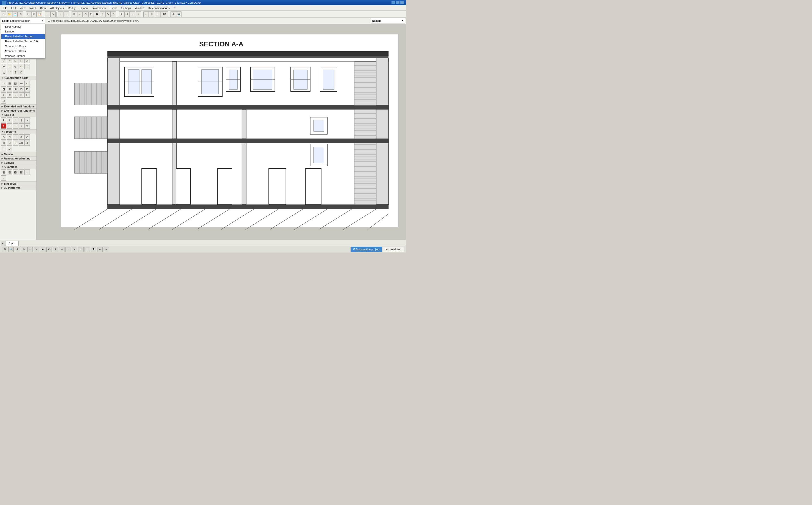  I want to click on maximize-button: □, so click(397, 3).